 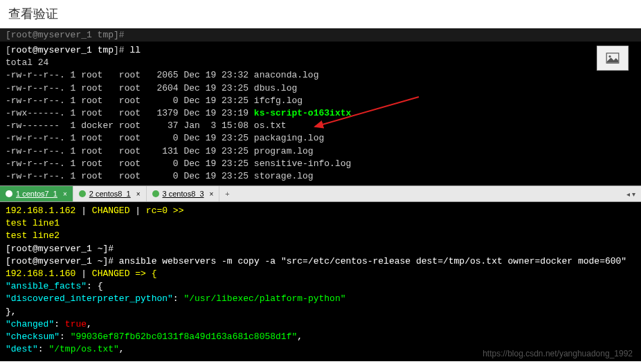 What do you see at coordinates (40, 210) in the screenshot?
I see `host-ip: 192.168.1.162` at bounding box center [40, 210].